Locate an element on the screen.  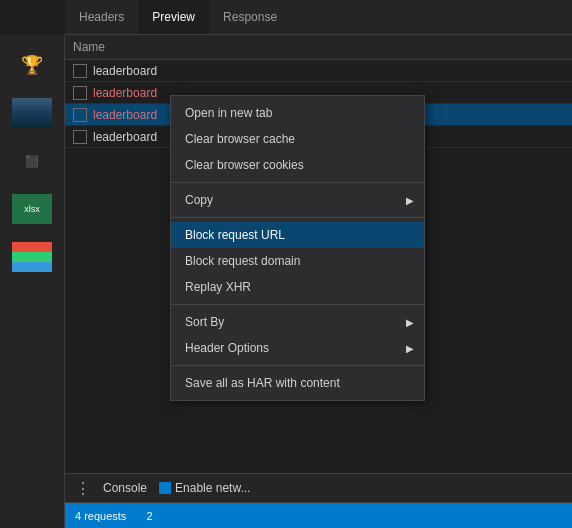
sidebar: 🏆 ⬛ xlsx is located at coordinates (32, 282).